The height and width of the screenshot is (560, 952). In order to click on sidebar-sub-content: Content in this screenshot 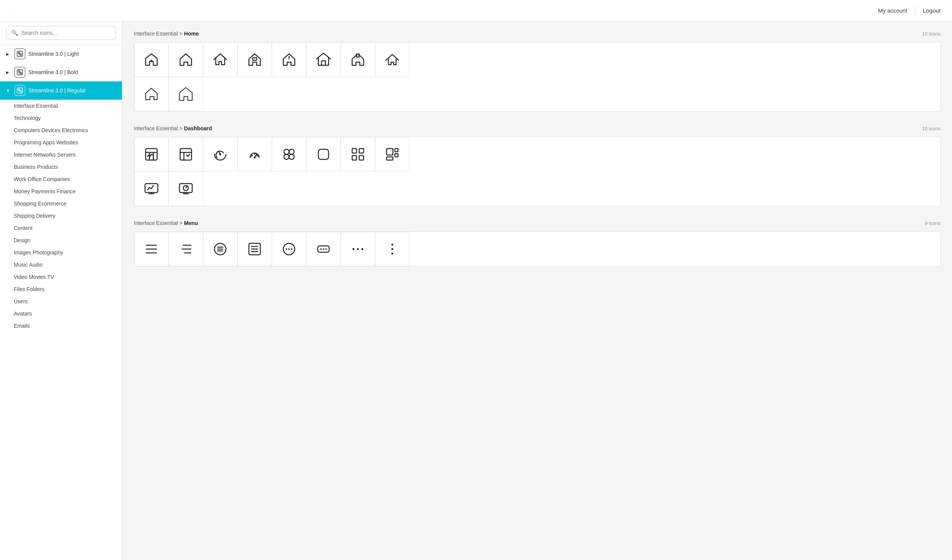, I will do `click(61, 228)`.